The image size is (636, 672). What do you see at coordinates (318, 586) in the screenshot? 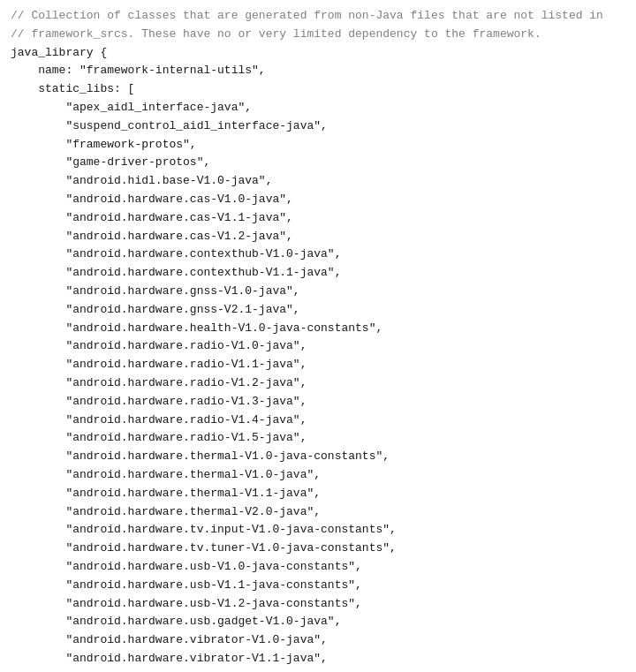
I see `code-line-32: "android.hardware.usb-V1.1-java-constant…` at bounding box center [318, 586].